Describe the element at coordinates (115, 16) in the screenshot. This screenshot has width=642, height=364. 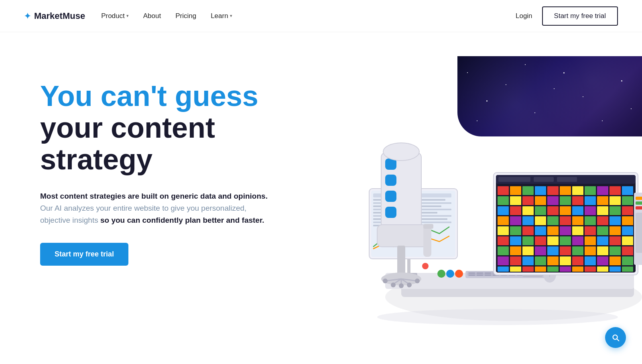
I see `nav-item-product: Product ▾` at that location.